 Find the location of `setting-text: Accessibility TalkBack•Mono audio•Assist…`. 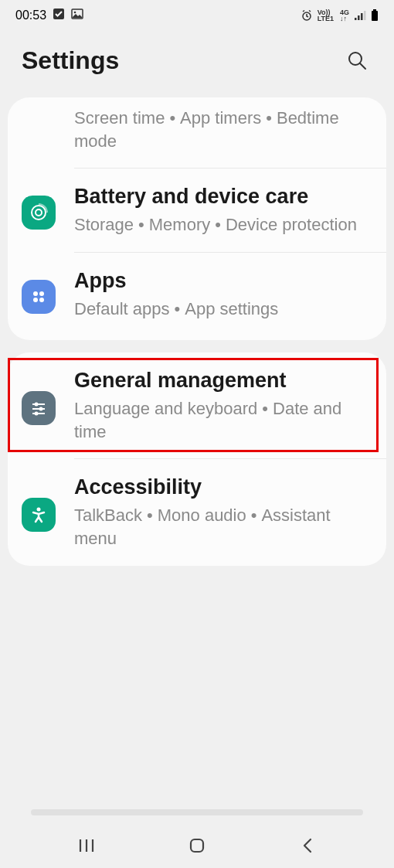

setting-text: Accessibility TalkBack•Mono audio•Assist… is located at coordinates (223, 512).